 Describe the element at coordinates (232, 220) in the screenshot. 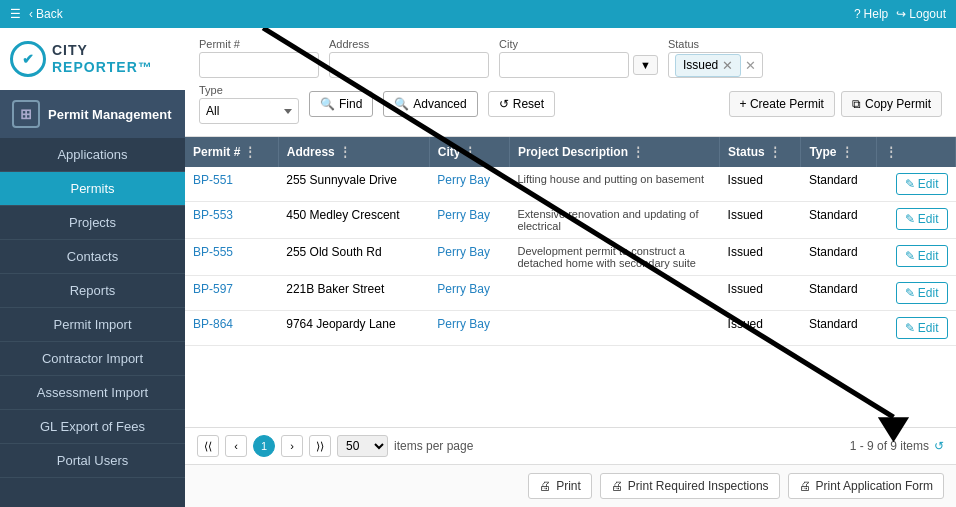

I see `permit-number-cell: BP-553` at that location.